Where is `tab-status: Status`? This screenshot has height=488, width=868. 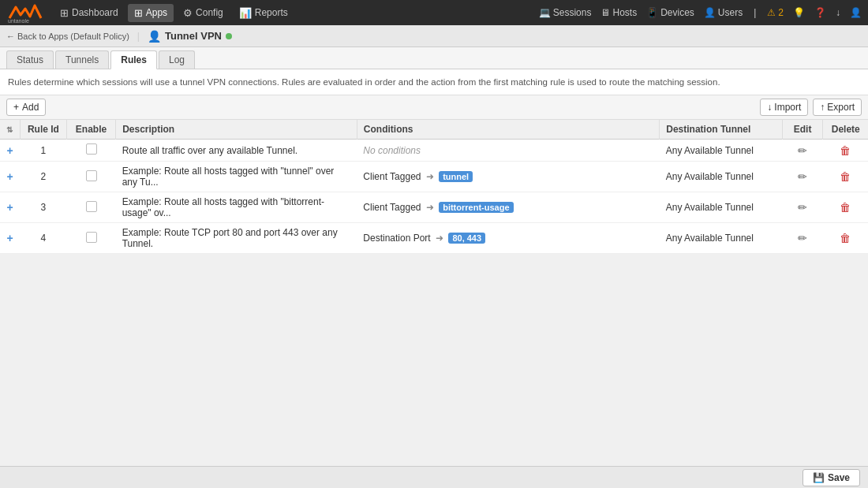
tab-status: Status is located at coordinates (30, 60).